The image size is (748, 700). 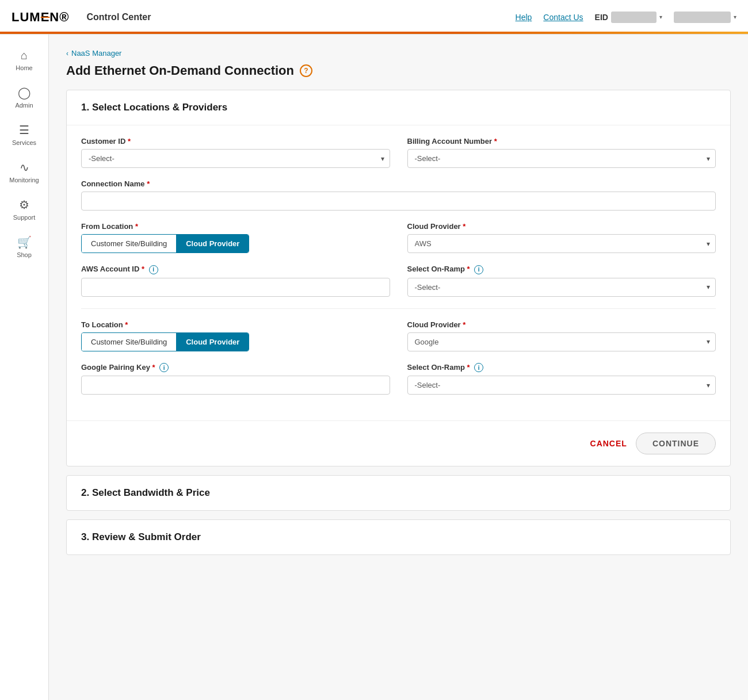 What do you see at coordinates (562, 336) in the screenshot?
I see `to-cloud-provider-group: Cloud Provider * Google ▾` at bounding box center [562, 336].